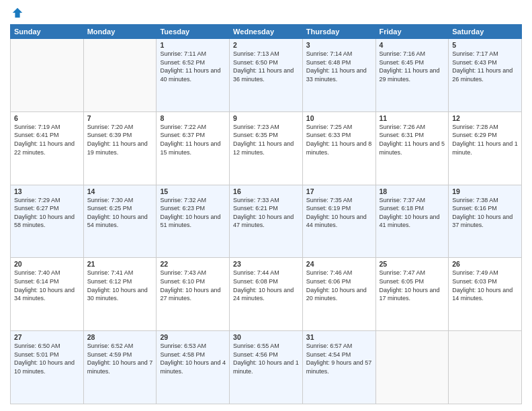  What do you see at coordinates (193, 118) in the screenshot?
I see `day-number: 8` at bounding box center [193, 118].